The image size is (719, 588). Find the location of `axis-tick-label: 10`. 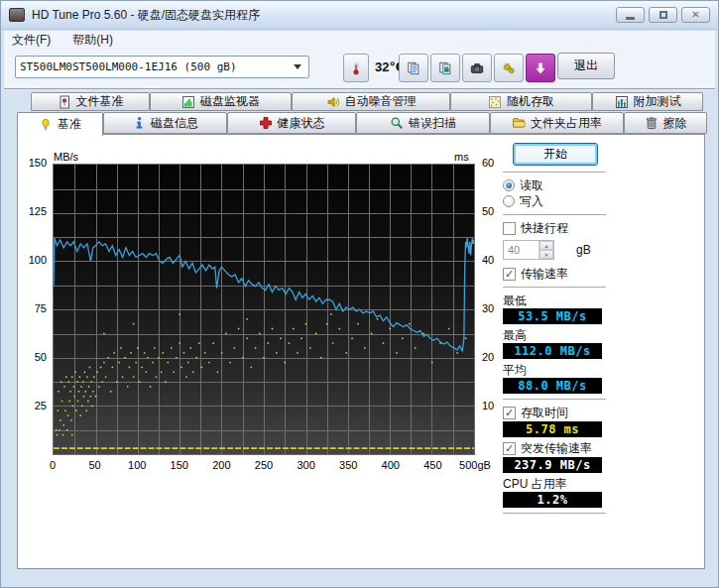

axis-tick-label: 10 is located at coordinates (488, 406).